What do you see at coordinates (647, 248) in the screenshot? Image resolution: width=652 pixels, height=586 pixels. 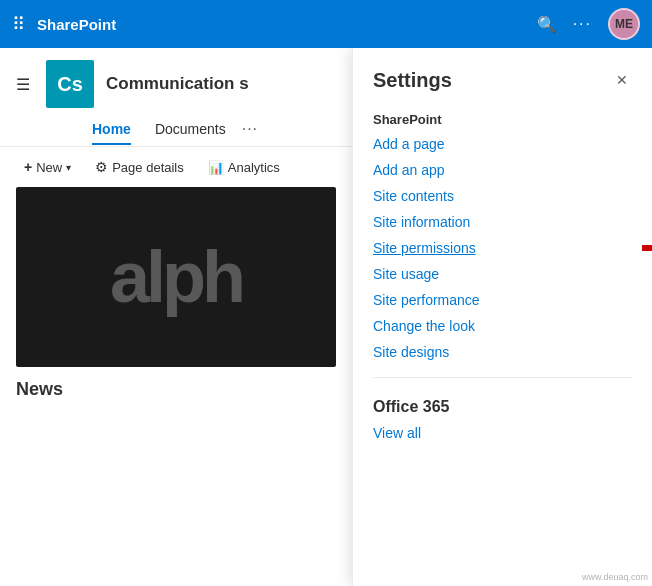 I see `arrow-shaft` at bounding box center [647, 248].